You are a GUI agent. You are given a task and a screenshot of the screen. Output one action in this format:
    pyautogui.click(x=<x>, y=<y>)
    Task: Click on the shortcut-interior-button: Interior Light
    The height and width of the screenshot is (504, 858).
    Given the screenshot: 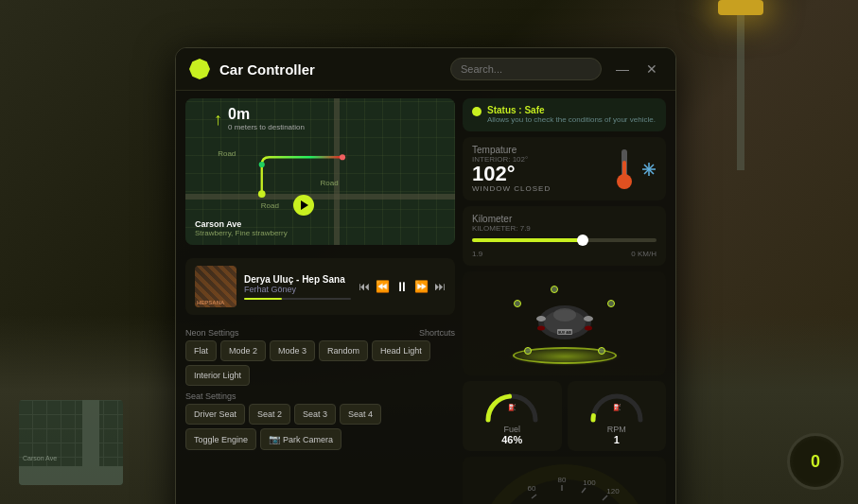 What is the action you would take?
    pyautogui.click(x=218, y=375)
    